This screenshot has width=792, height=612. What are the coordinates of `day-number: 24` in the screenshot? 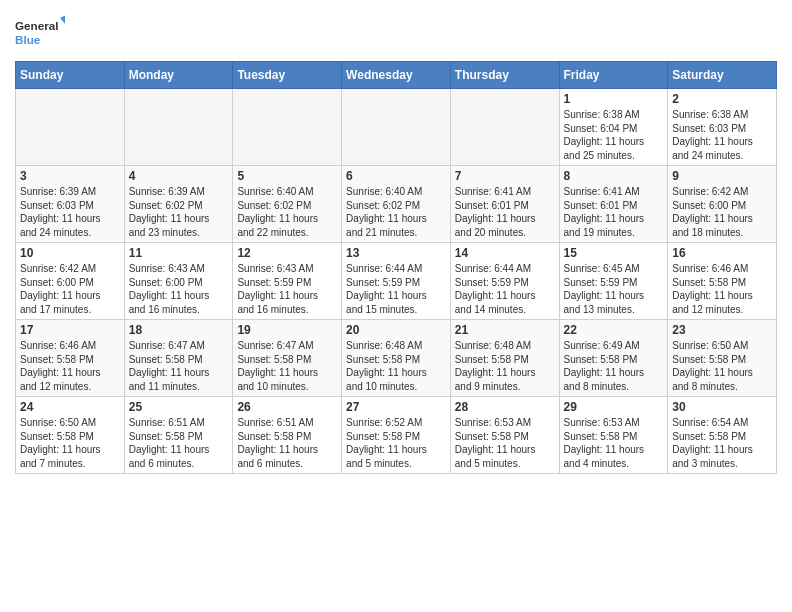 It's located at (70, 407).